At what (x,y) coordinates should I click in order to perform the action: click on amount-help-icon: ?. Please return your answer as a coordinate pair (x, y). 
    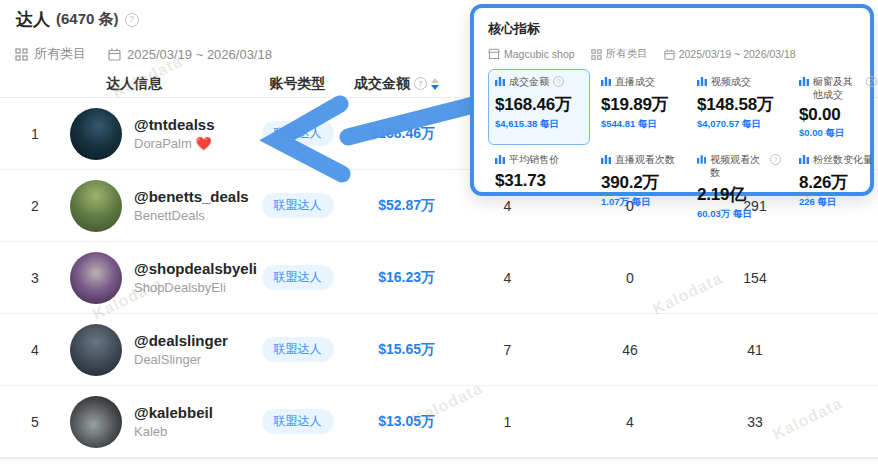
    Looking at the image, I should click on (420, 84).